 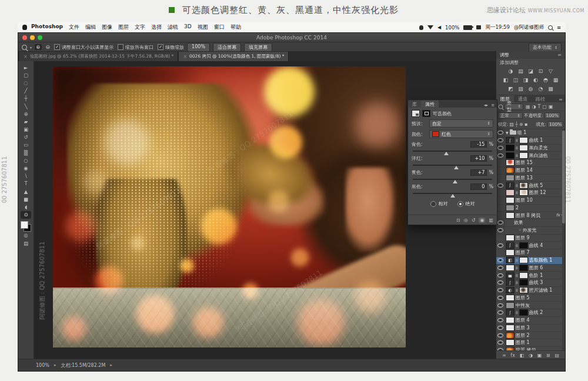 I want to click on layer-row: 8图层 12, so click(x=530, y=193).